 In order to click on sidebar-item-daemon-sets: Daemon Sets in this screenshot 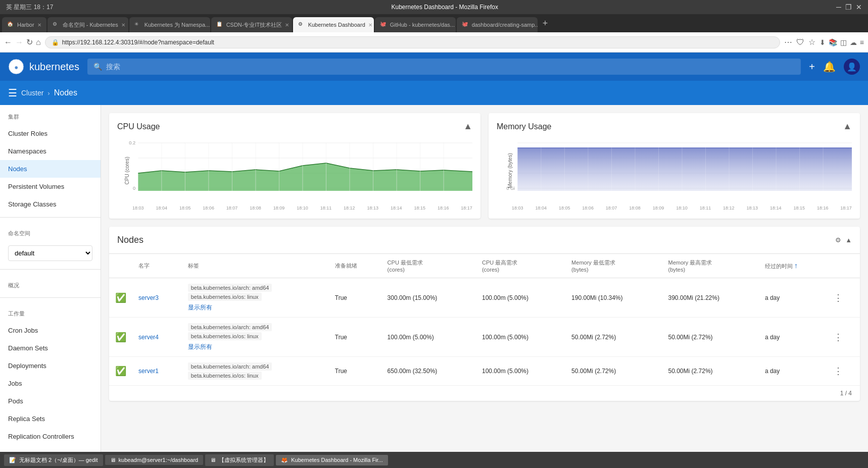, I will do `click(51, 348)`.